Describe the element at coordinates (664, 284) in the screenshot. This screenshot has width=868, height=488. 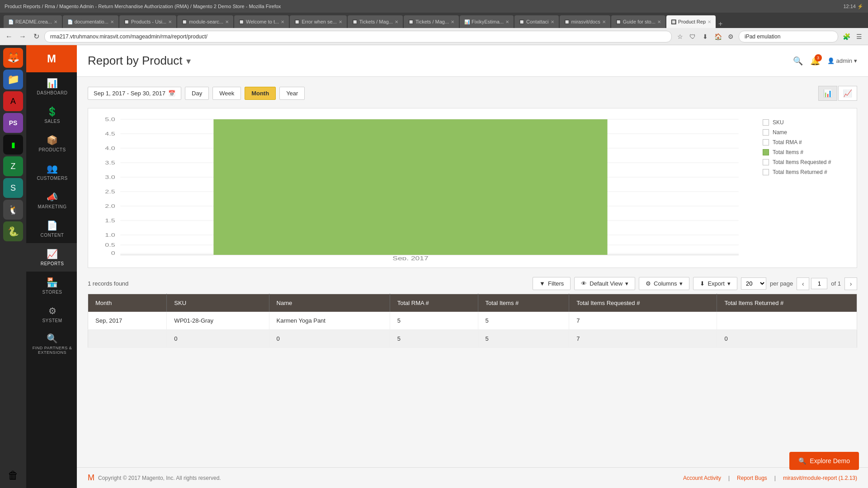
I see `columns-button: ⚙ Columns ▾` at that location.